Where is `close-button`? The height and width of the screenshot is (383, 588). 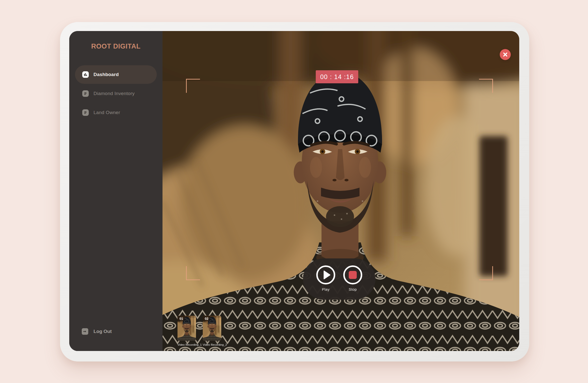
close-button is located at coordinates (505, 55).